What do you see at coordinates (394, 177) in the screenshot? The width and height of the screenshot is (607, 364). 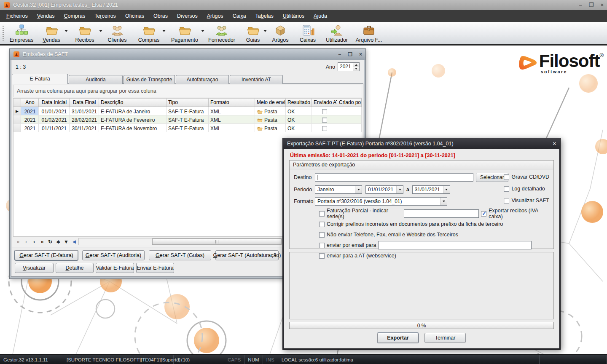 I see `destino-input` at bounding box center [394, 177].